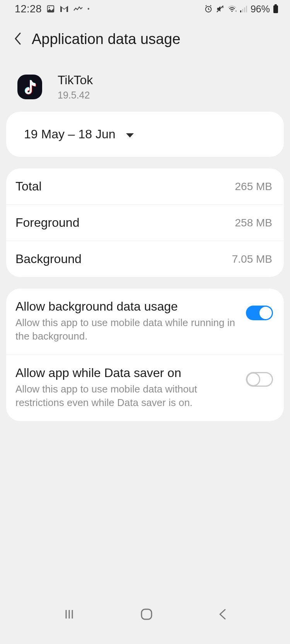 The image size is (290, 644). What do you see at coordinates (75, 80) in the screenshot?
I see `app-name: TikTok` at bounding box center [75, 80].